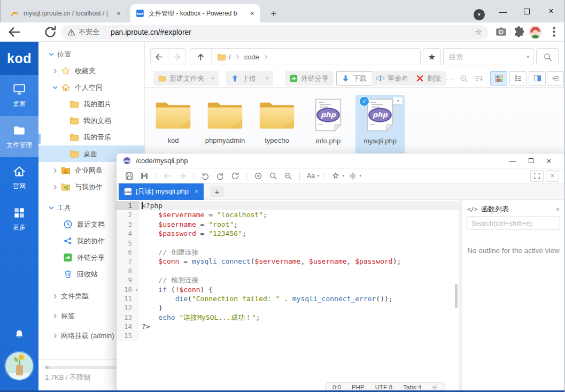 The height and width of the screenshot is (392, 565). What do you see at coordinates (531, 161) in the screenshot?
I see `editor-maximize-button` at bounding box center [531, 161].